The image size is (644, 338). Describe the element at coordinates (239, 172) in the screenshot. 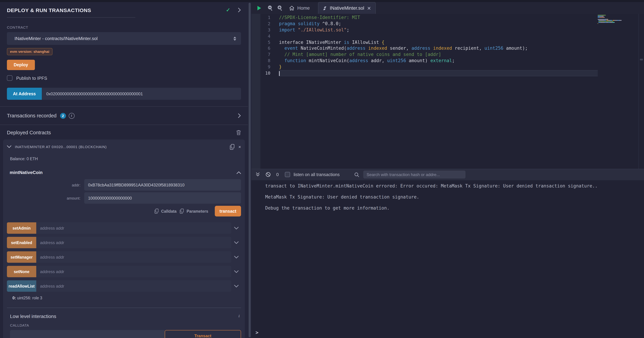

I see `method-collapse-chevron-icon` at that location.